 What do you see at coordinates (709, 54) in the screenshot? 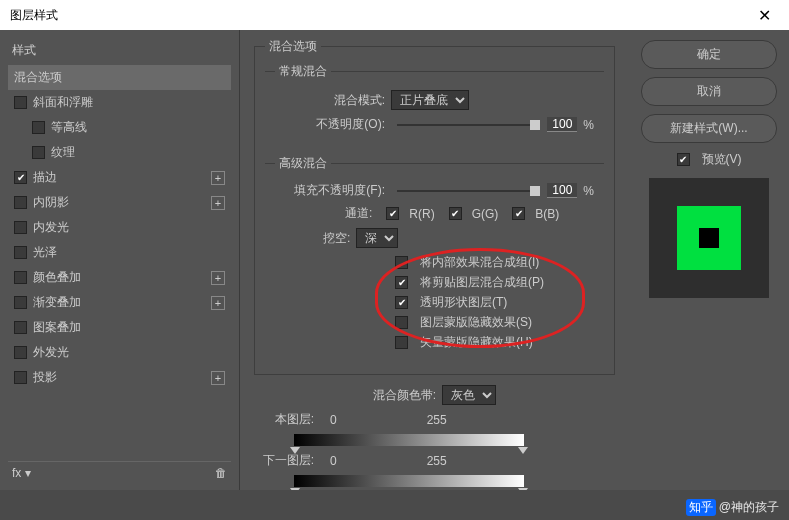
I see `ok-button: 确定` at bounding box center [709, 54].